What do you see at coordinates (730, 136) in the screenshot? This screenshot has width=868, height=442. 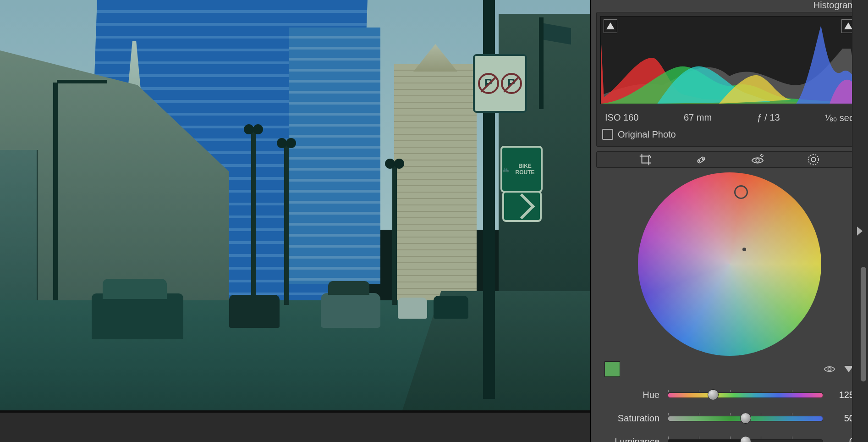 I see `original-photo-row: Original Photo` at bounding box center [730, 136].